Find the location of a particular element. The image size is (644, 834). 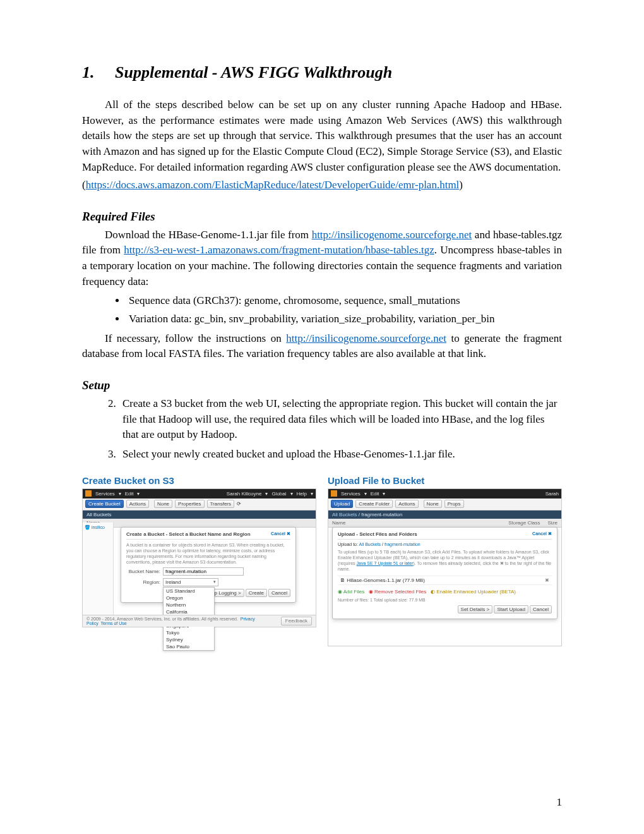

upload-crumb-bucket: fragment-mutation is located at coordinates (403, 545).